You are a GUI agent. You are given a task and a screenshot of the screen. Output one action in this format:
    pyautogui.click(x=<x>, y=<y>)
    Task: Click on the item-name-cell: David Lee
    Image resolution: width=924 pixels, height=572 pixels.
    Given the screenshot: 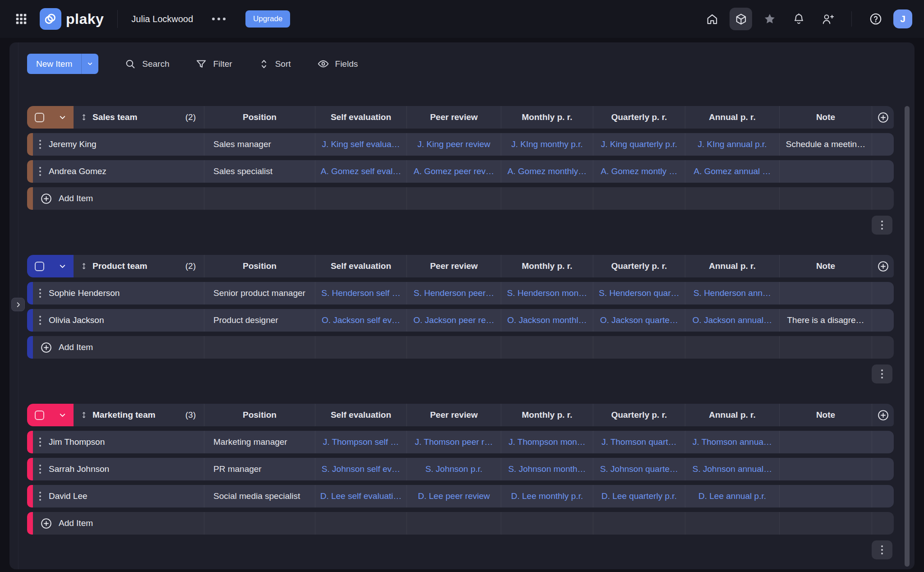 What is the action you would take?
    pyautogui.click(x=119, y=496)
    